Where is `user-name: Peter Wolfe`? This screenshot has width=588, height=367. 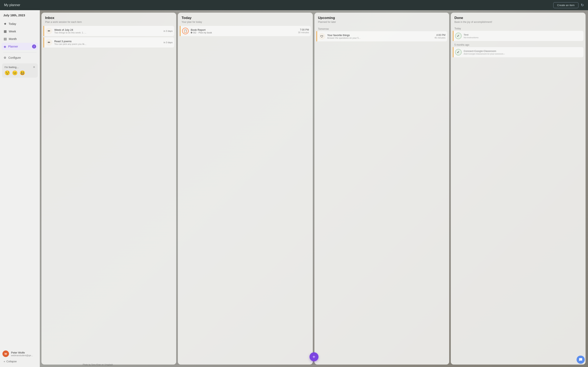 user-name: Peter Wolfe is located at coordinates (22, 352).